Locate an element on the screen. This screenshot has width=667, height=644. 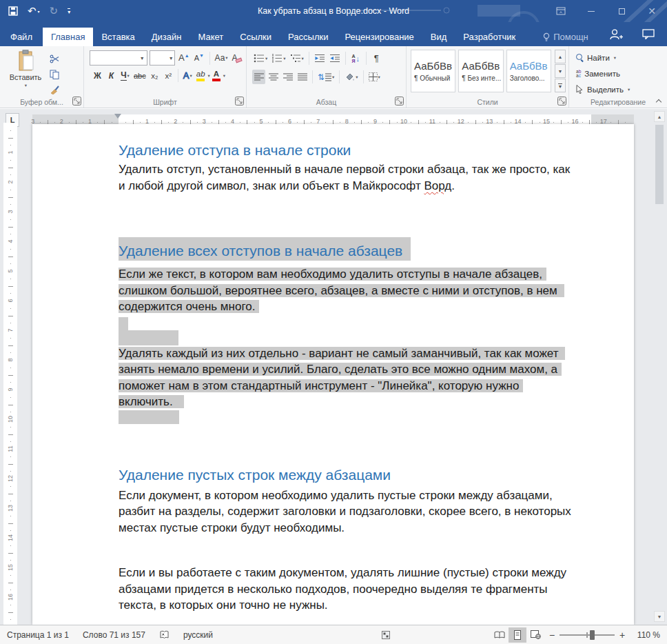
text-highlight-button: ab is located at coordinates (201, 76).